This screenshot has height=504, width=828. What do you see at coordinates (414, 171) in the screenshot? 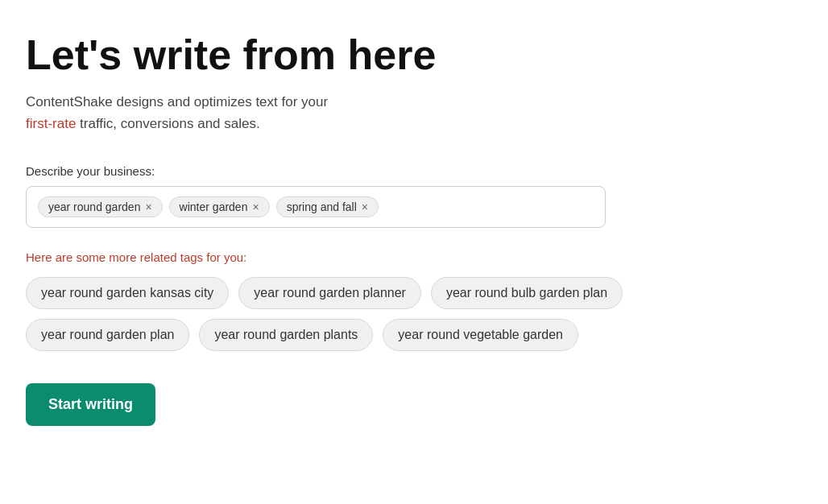
I see `business-label: Describe your business:` at bounding box center [414, 171].